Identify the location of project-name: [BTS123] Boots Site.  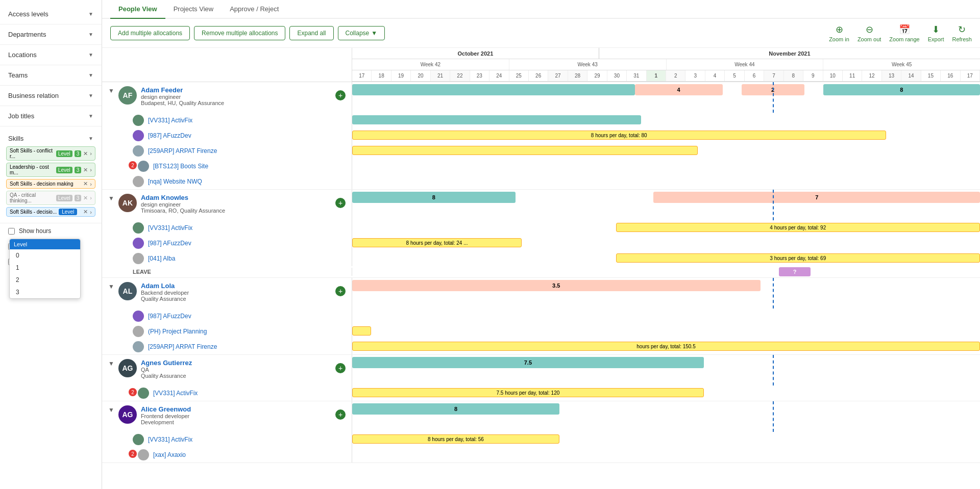
(181, 166).